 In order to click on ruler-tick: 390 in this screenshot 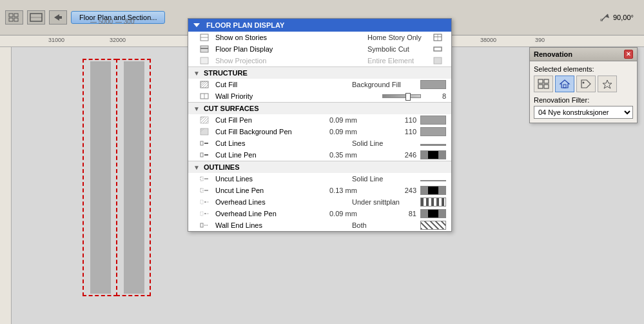, I will do `click(540, 39)`.